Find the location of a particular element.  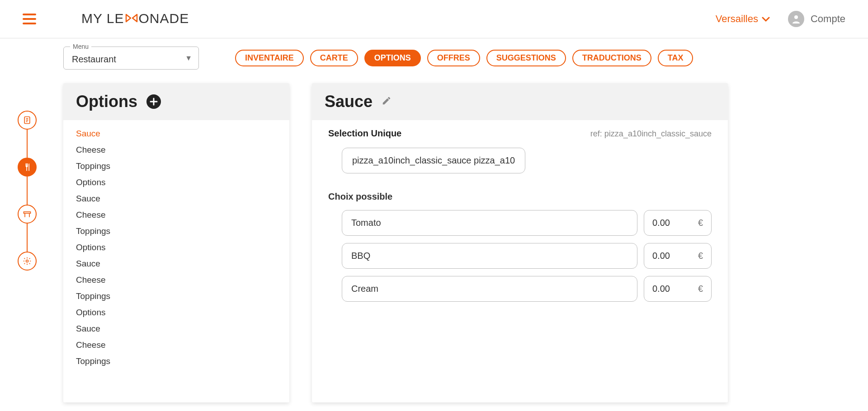

chevron-down-icon is located at coordinates (766, 19).